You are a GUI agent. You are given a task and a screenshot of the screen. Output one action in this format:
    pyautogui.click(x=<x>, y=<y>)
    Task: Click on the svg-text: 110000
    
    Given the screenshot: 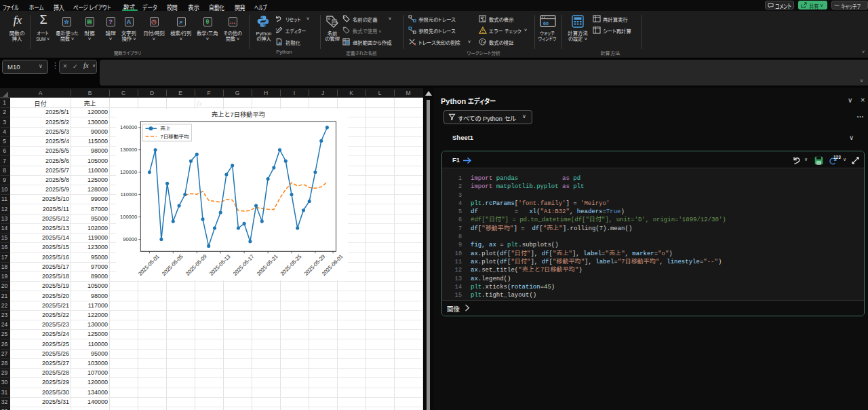 What is the action you would take?
    pyautogui.click(x=129, y=194)
    